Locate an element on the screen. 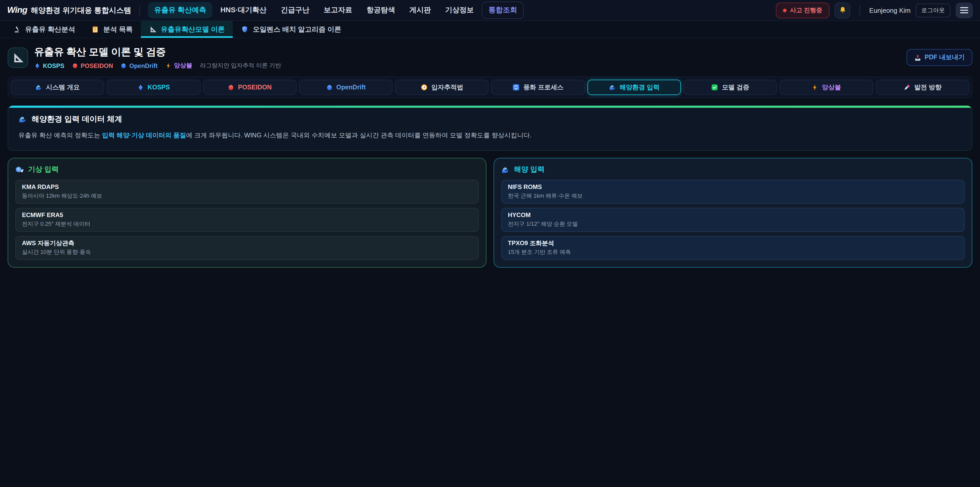  chip-label: 해양환경 입력 is located at coordinates (639, 88).